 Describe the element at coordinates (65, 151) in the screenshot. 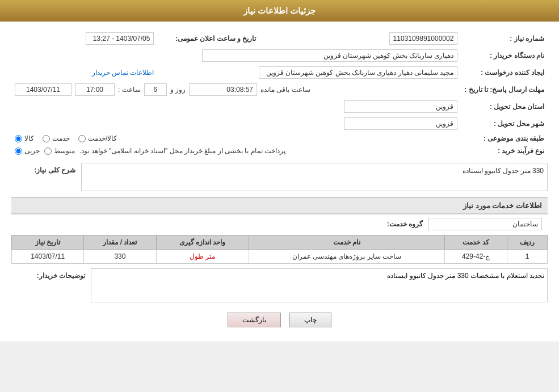

I see `radio-motavaset-label: متوسط` at that location.